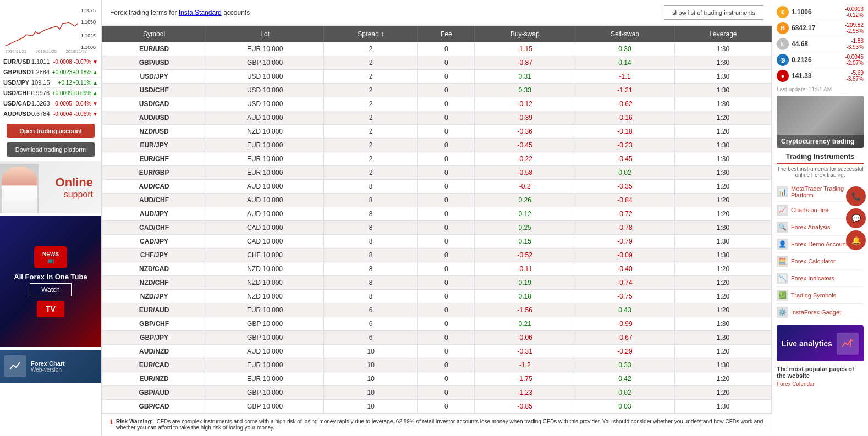 The height and width of the screenshot is (436, 868). Describe the element at coordinates (820, 122) in the screenshot. I see `crypto-banner: Cryptocurrency trading` at that location.